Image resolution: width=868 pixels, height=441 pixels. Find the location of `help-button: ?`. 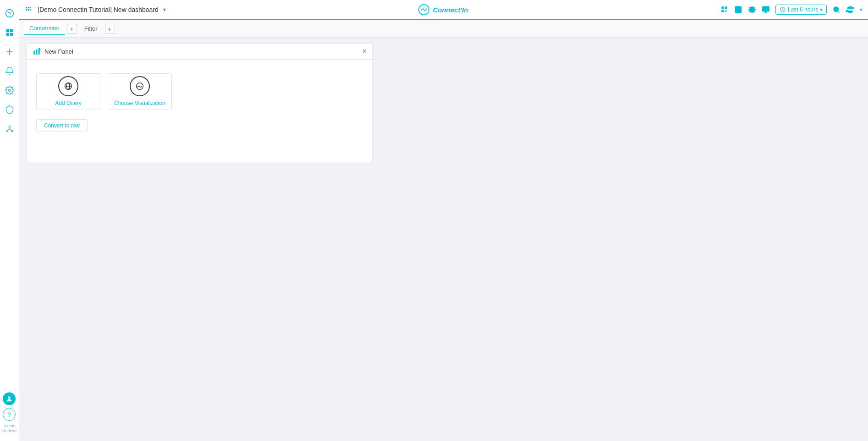

help-button: ? is located at coordinates (9, 414).